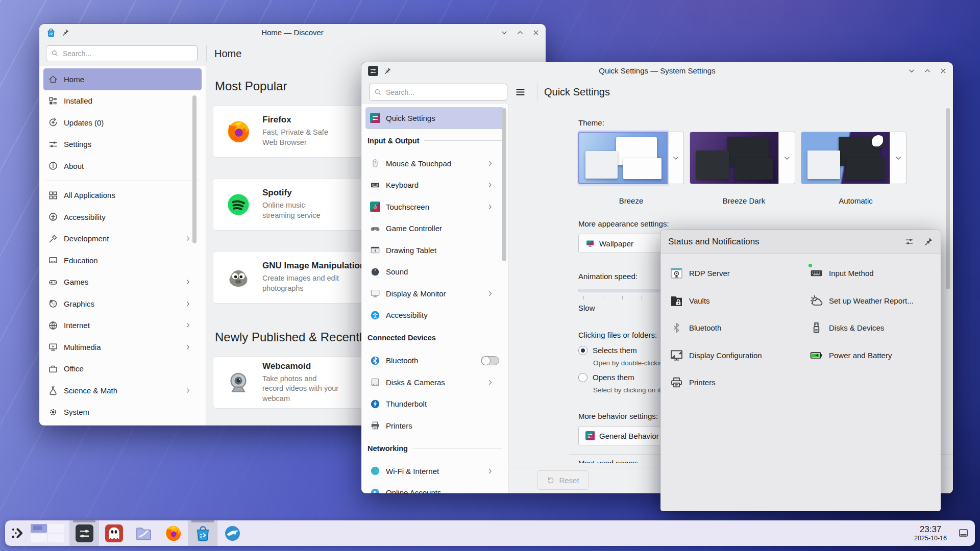 The image size is (980, 551). I want to click on sidebar-item: Quick Settings, so click(435, 118).